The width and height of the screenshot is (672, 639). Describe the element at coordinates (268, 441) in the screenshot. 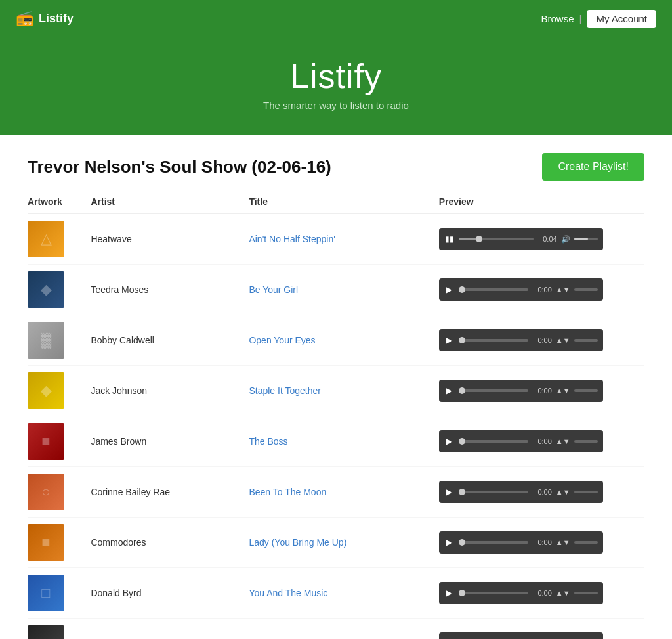

I see `track-title-link: The Boss` at that location.